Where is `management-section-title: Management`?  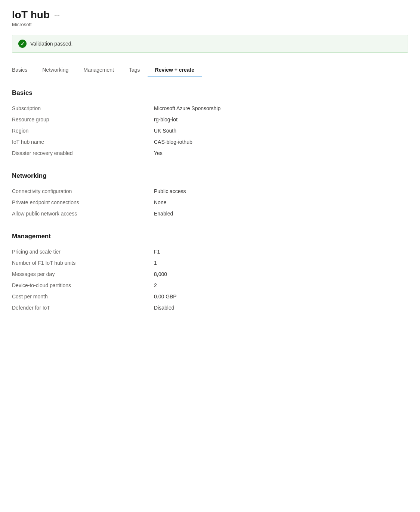 management-section-title: Management is located at coordinates (210, 236).